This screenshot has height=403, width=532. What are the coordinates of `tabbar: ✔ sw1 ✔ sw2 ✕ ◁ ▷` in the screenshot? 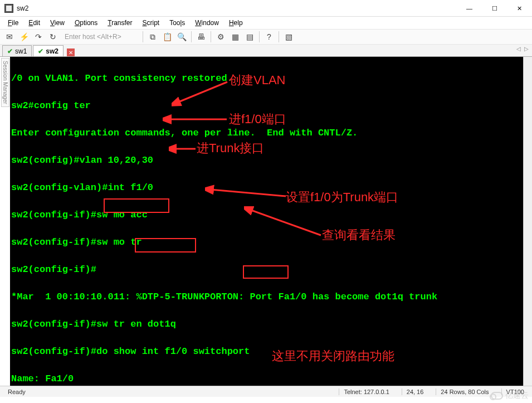 It's located at (266, 51).